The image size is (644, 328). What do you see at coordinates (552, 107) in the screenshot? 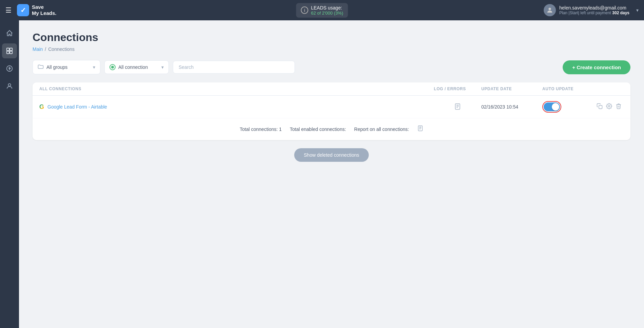
I see `auto-update-toggle` at bounding box center [552, 107].